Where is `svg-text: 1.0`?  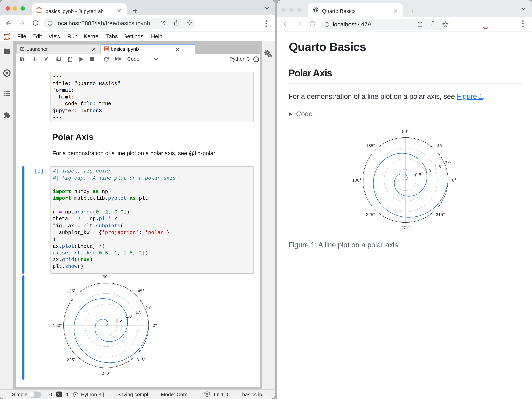 svg-text: 1.0 is located at coordinates (129, 316).